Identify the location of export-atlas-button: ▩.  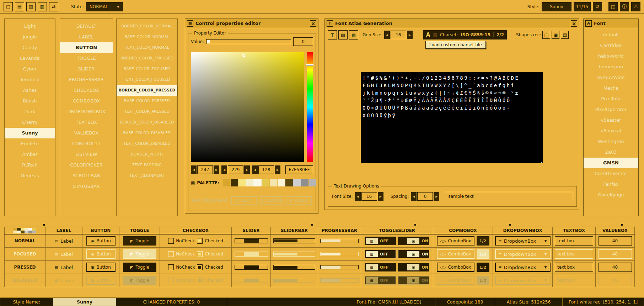
(354, 35).